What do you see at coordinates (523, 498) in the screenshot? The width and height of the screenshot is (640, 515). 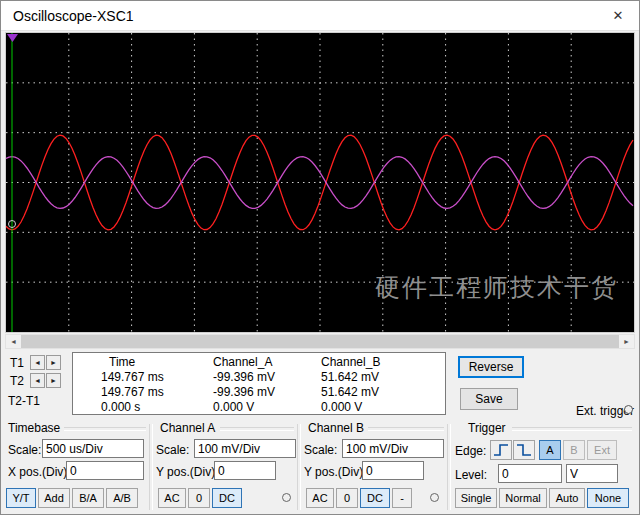 I see `trigger-normal-button: Normal` at bounding box center [523, 498].